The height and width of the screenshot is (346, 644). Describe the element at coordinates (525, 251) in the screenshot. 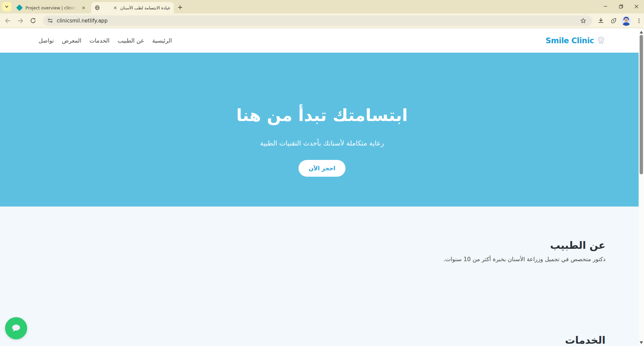

I see `about-doctor-section: عن الطبيب دكتور متخصص في تجميل وزراعة ال…` at that location.